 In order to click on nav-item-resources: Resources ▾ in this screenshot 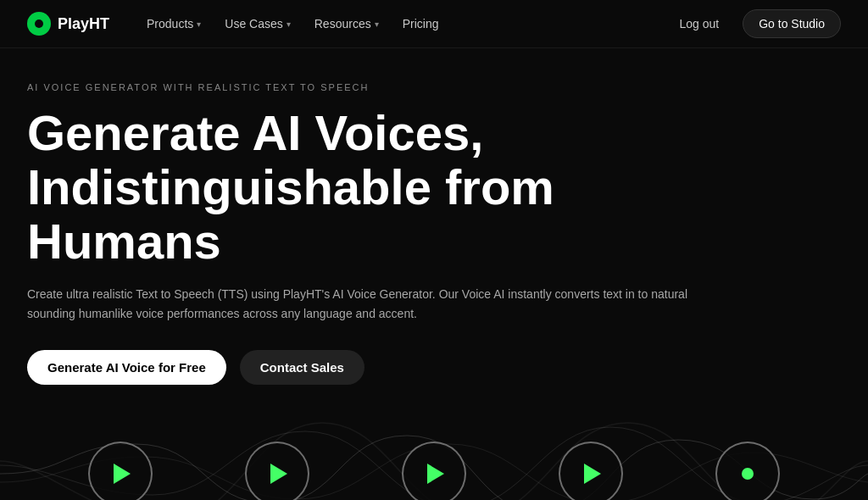, I will do `click(347, 24)`.